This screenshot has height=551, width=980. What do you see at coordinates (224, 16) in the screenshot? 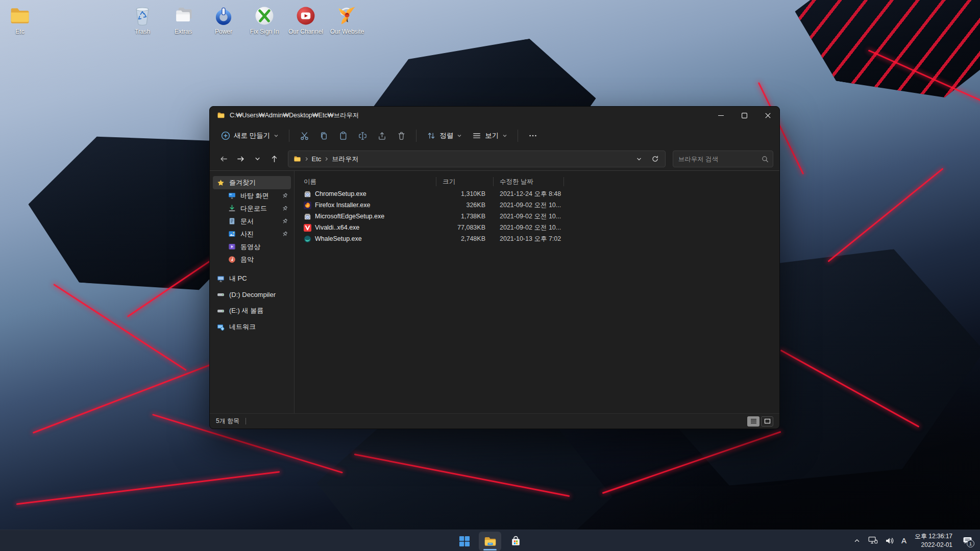
I see `power-icon` at bounding box center [224, 16].